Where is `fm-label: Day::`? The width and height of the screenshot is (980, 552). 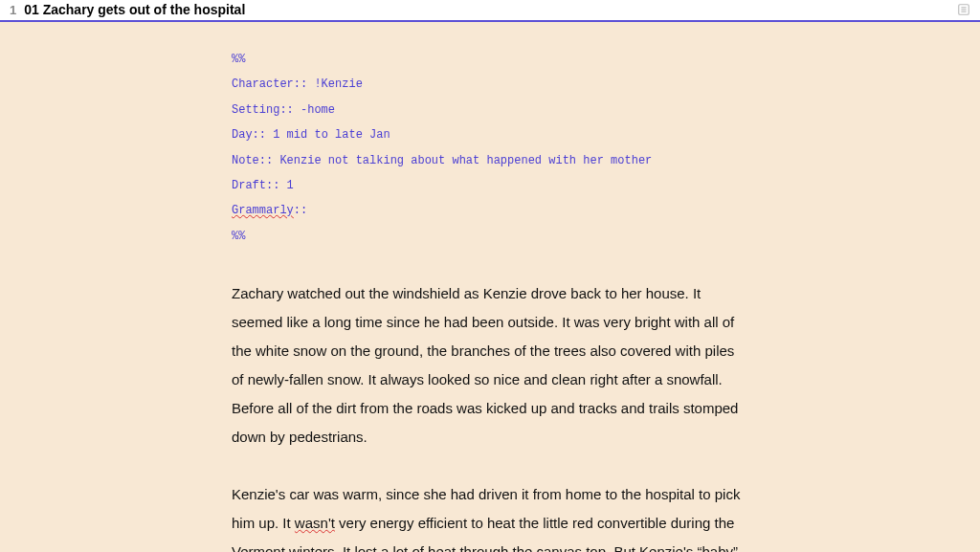 fm-label: Day:: is located at coordinates (249, 135).